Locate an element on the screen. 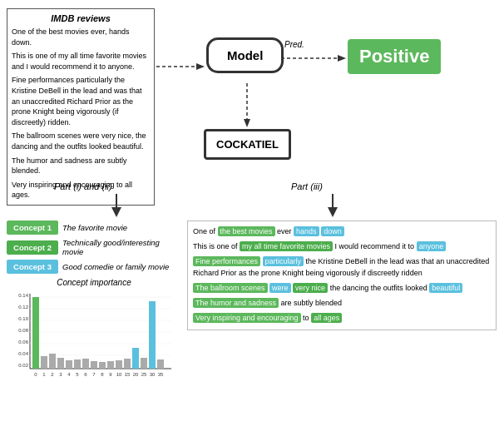  positive-label: Positive is located at coordinates (394, 57).